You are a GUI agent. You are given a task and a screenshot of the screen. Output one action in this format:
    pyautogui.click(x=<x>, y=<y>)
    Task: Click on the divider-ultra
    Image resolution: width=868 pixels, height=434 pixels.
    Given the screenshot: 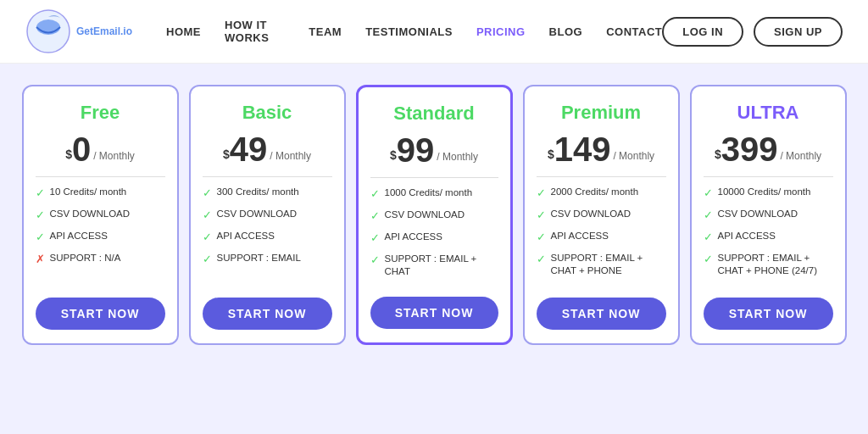 What is the action you would take?
    pyautogui.click(x=768, y=176)
    